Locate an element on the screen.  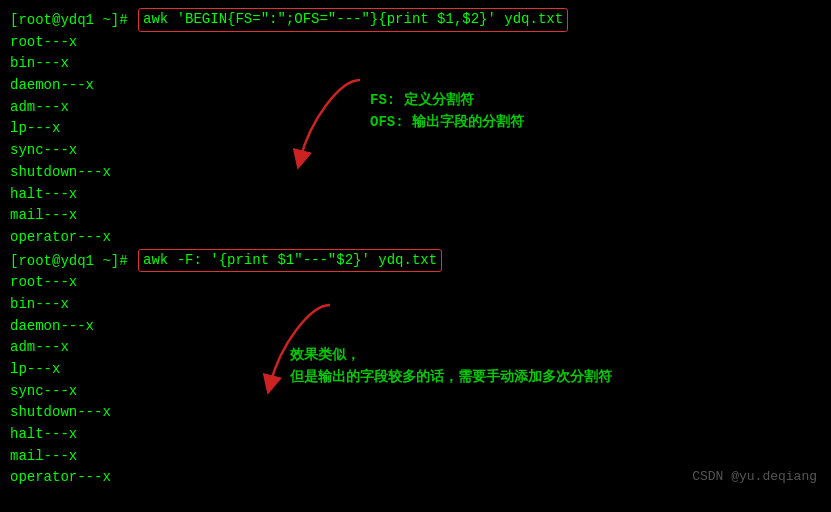
output-line-12: bin---x is located at coordinates (416, 305).